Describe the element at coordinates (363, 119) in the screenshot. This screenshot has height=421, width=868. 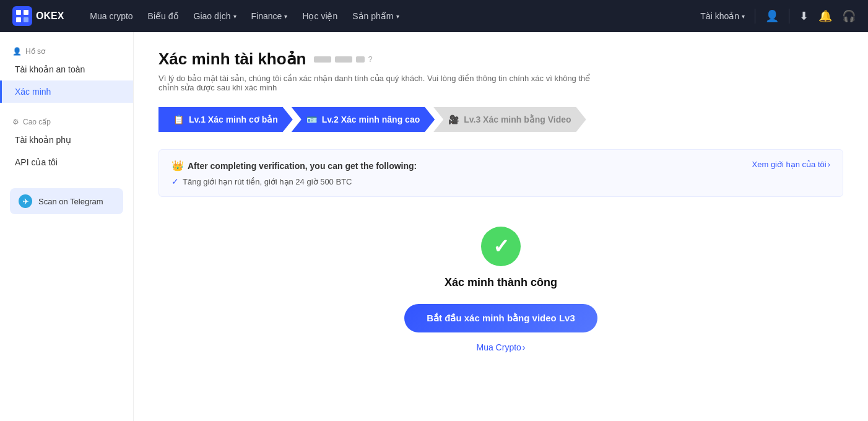
I see `step-2-button: 🪪 Lv.2 Xác minh nâng cao` at that location.